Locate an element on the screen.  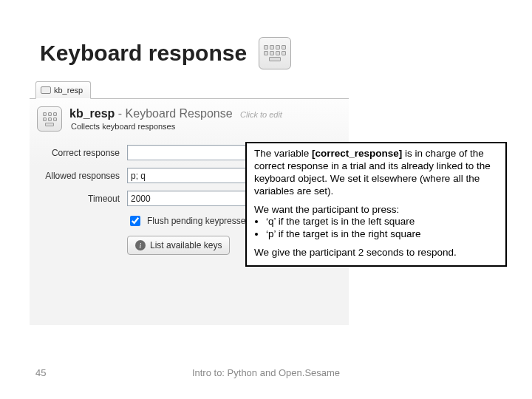
label-allowed-responses: Allowed responses is located at coordinates (82, 176).